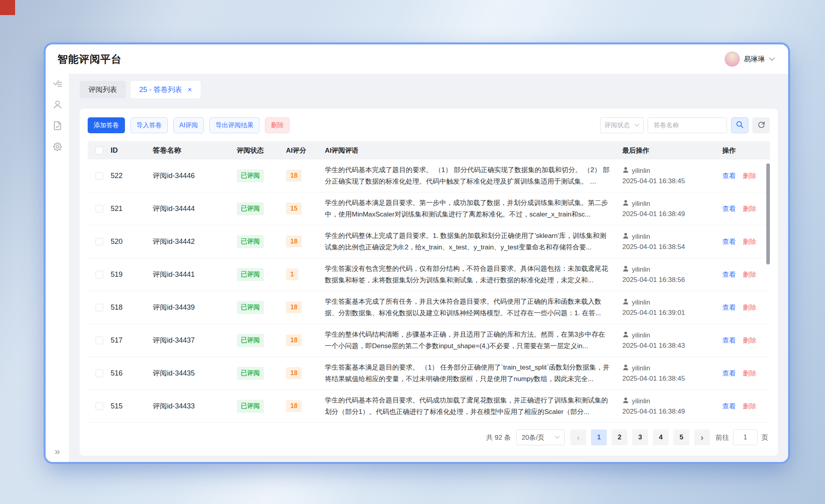  I want to click on goto-page-input, so click(745, 437).